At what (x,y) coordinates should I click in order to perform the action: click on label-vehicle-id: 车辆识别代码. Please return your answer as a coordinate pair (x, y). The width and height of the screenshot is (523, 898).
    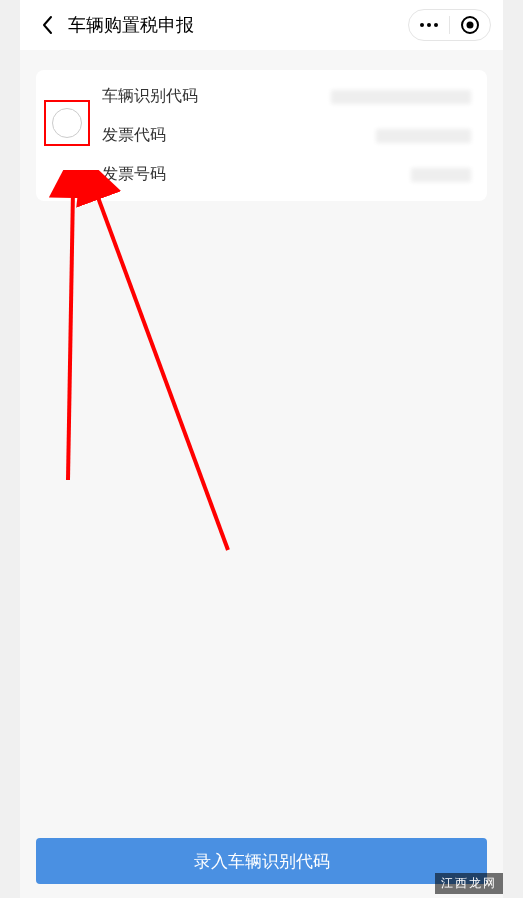
    Looking at the image, I should click on (150, 96).